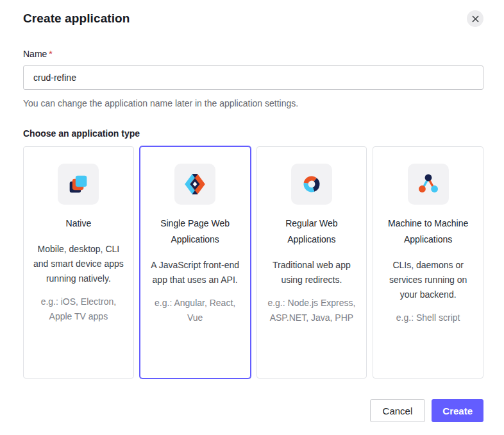 This screenshot has width=504, height=435. I want to click on name-help-text: You can change the application name late…, so click(253, 103).